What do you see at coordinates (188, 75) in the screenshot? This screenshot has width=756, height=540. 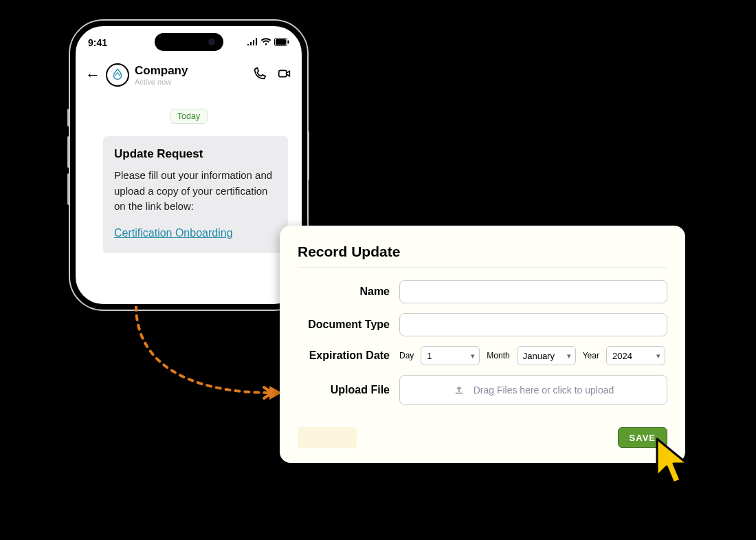 I see `chat-header: ← Company Active now` at bounding box center [188, 75].